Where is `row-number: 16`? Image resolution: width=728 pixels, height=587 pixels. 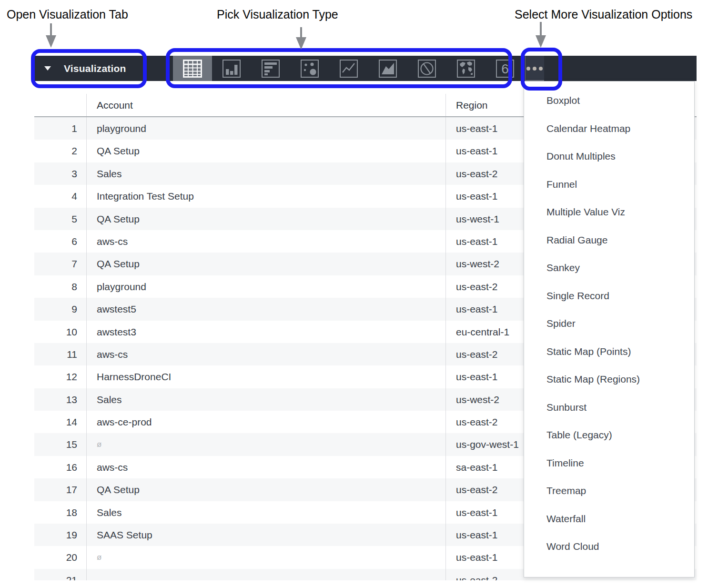 row-number: 16 is located at coordinates (60, 467).